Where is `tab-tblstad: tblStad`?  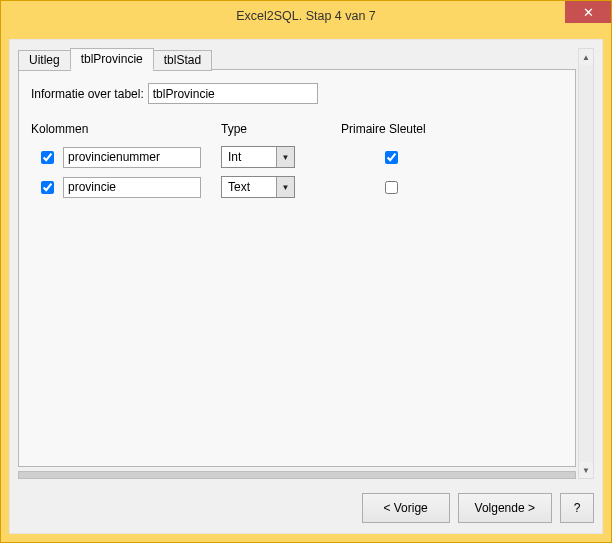
tab-tblstad: tblStad is located at coordinates (182, 60).